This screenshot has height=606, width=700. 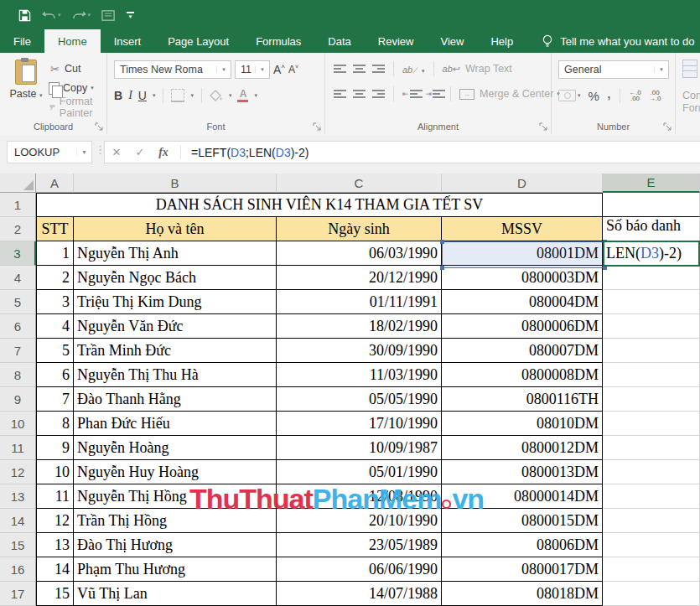 What do you see at coordinates (651, 302) in the screenshot?
I see `cell-E5` at bounding box center [651, 302].